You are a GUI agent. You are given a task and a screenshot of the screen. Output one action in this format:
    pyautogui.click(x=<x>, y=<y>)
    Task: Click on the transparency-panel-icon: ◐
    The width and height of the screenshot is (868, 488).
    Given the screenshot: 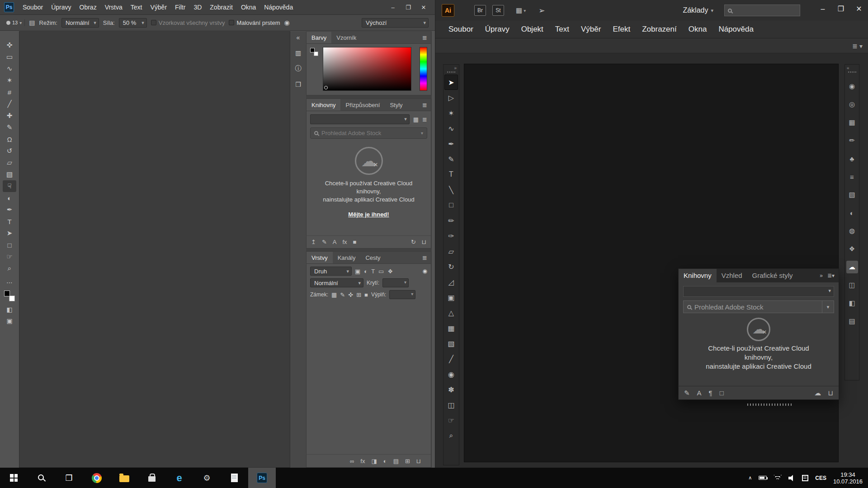 What is the action you would take?
    pyautogui.click(x=852, y=213)
    